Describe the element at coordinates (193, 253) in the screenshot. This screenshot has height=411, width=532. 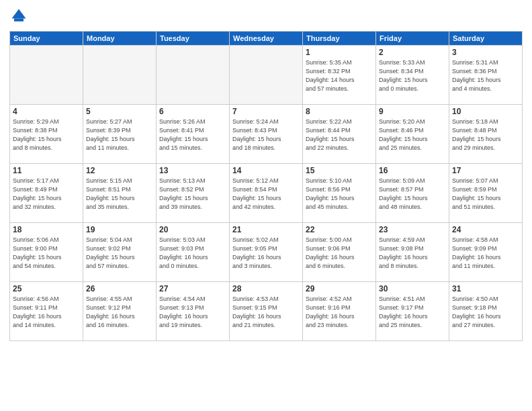
I see `day-info: Sunrise: 5:03 AM Sunset: 9:03 PM Dayligh…` at that location.